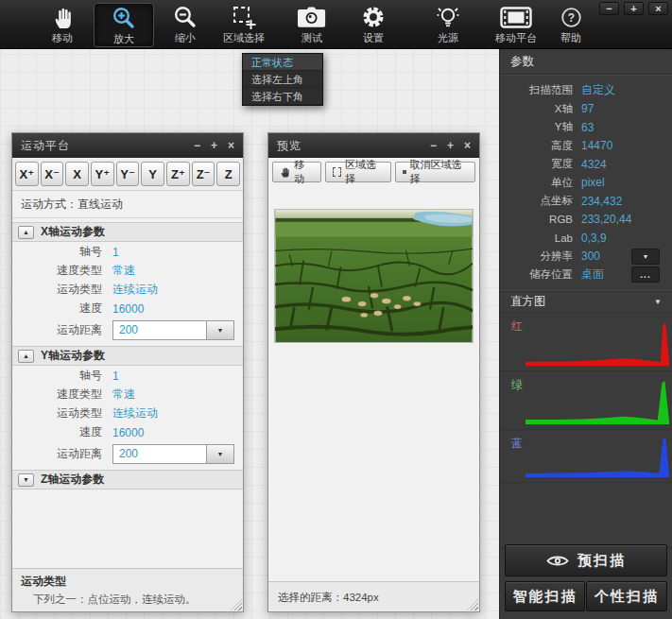 The height and width of the screenshot is (619, 672). I want to click on toolbar-item-zoom-in: 放大, so click(124, 25).